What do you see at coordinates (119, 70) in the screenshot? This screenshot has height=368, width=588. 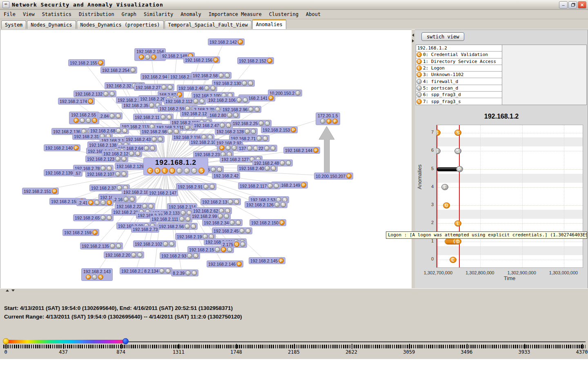 I see `graph-node: 192.168.2.254P` at bounding box center [119, 70].